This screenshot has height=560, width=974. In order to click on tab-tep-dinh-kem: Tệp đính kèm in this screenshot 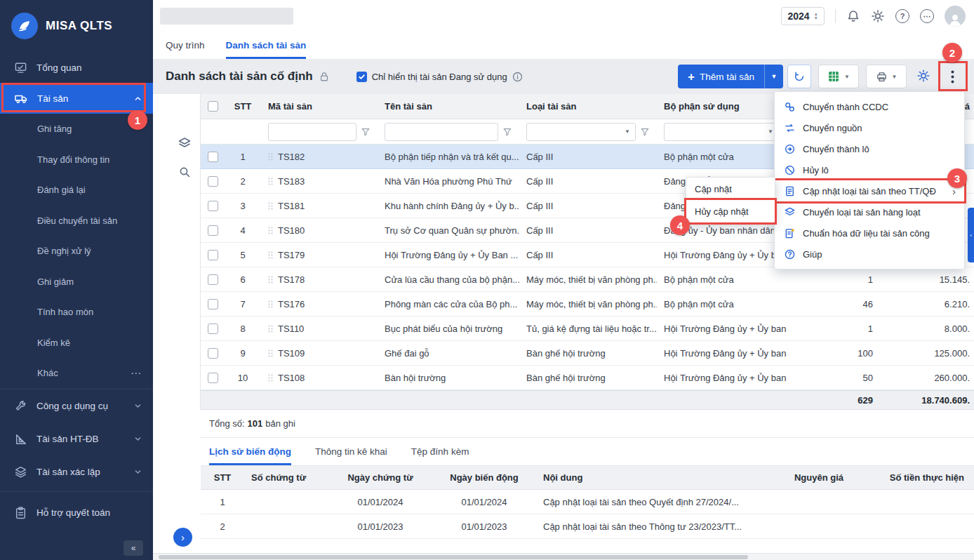, I will do `click(441, 456)`.